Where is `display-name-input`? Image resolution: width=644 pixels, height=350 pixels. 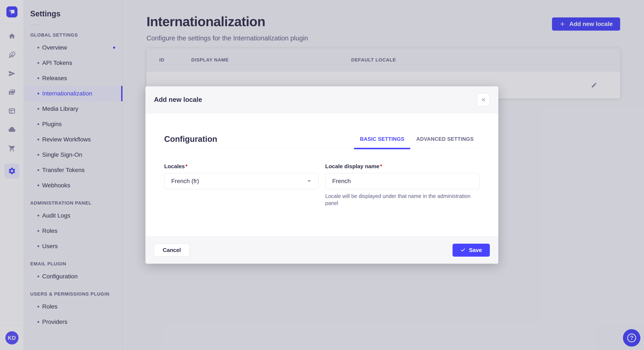
display-name-input is located at coordinates (402, 181).